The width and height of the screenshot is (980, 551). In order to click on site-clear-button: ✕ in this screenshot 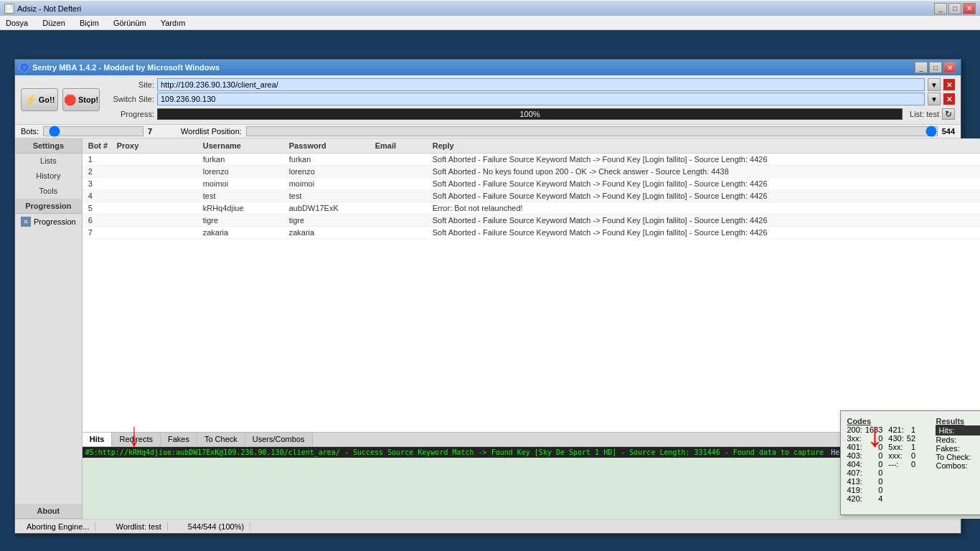, I will do `click(949, 85)`.